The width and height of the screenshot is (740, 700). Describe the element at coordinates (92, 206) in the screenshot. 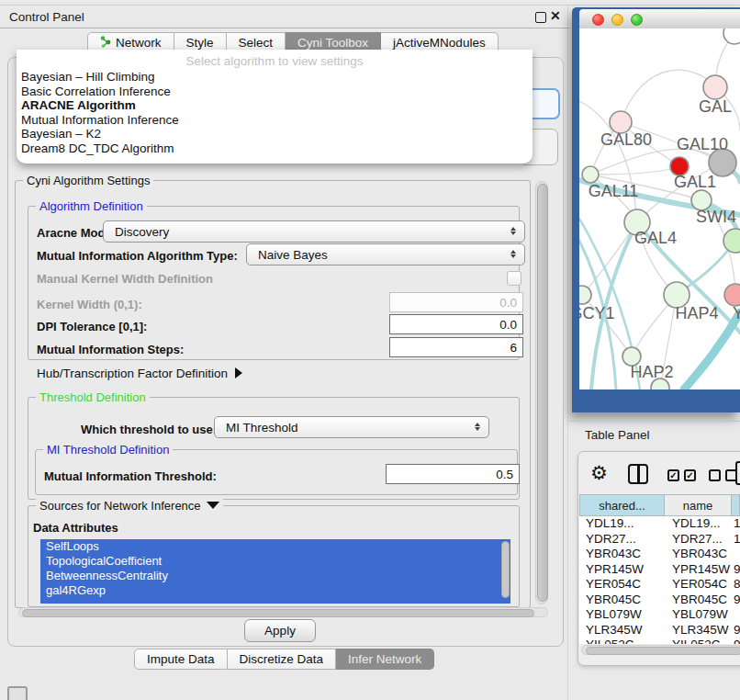

I see `group-title: Algorithm Definition` at that location.